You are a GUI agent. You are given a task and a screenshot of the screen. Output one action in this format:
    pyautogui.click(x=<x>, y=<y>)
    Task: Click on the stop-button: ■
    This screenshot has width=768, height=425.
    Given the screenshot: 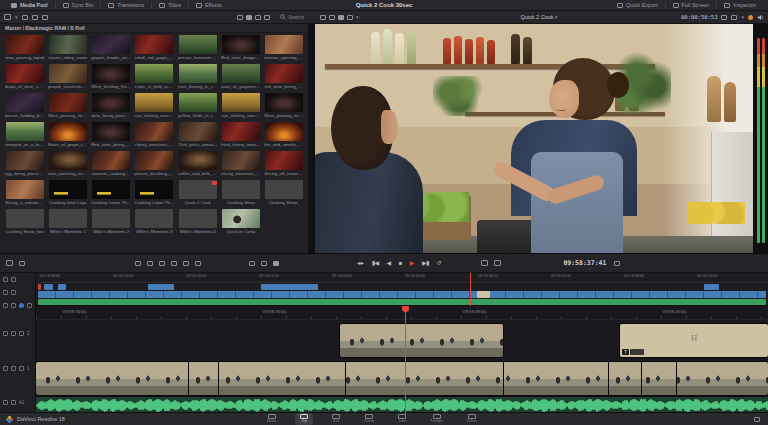 What is the action you would take?
    pyautogui.click(x=400, y=263)
    